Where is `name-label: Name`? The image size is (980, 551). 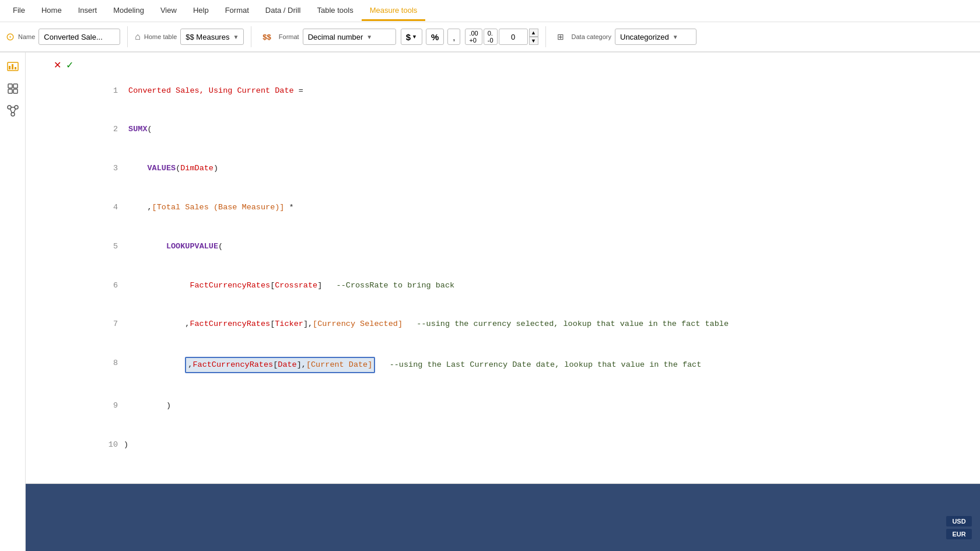
name-label: Name is located at coordinates (27, 37).